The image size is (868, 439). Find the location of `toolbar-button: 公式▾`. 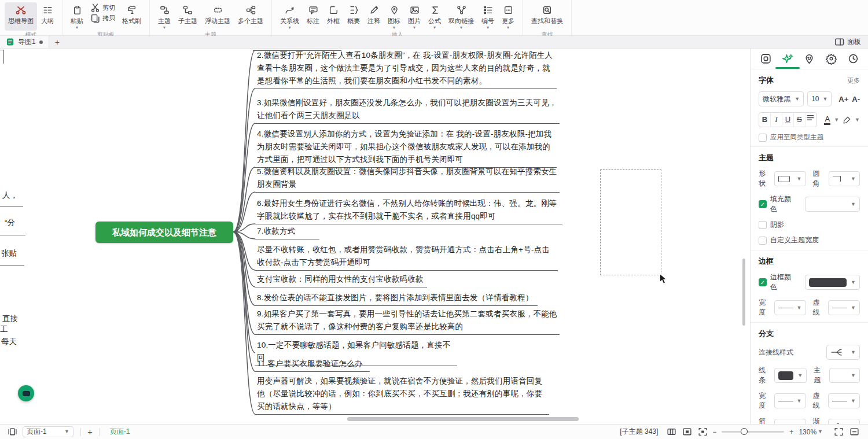

toolbar-button: 公式▾ is located at coordinates (435, 16).